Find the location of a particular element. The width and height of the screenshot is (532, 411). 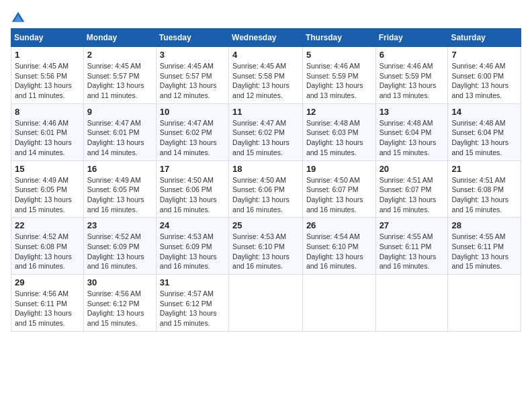

day-number: 3 is located at coordinates (192, 55).